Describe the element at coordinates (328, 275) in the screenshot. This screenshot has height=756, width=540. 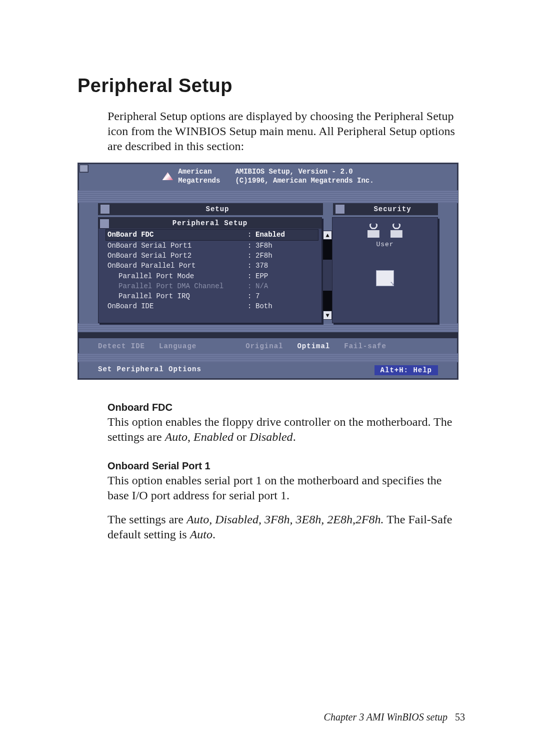
I see `scrollbar: ▲ ▼` at that location.